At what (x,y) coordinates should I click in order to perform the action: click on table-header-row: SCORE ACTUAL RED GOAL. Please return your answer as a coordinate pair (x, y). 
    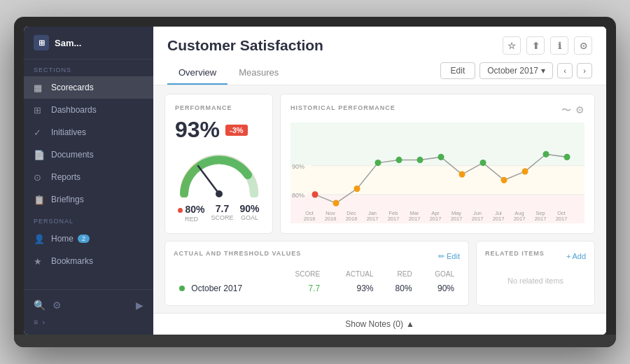
    Looking at the image, I should click on (316, 274).